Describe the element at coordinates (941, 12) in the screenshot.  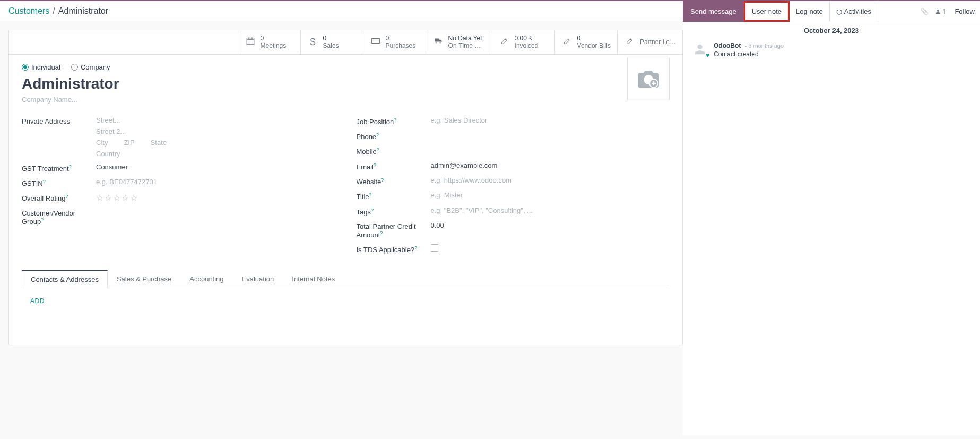
I see `followers-count: 1` at that location.